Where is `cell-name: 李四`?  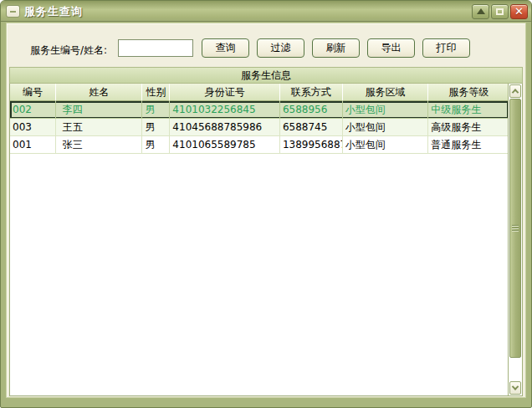 cell-name: 李四 is located at coordinates (100, 110).